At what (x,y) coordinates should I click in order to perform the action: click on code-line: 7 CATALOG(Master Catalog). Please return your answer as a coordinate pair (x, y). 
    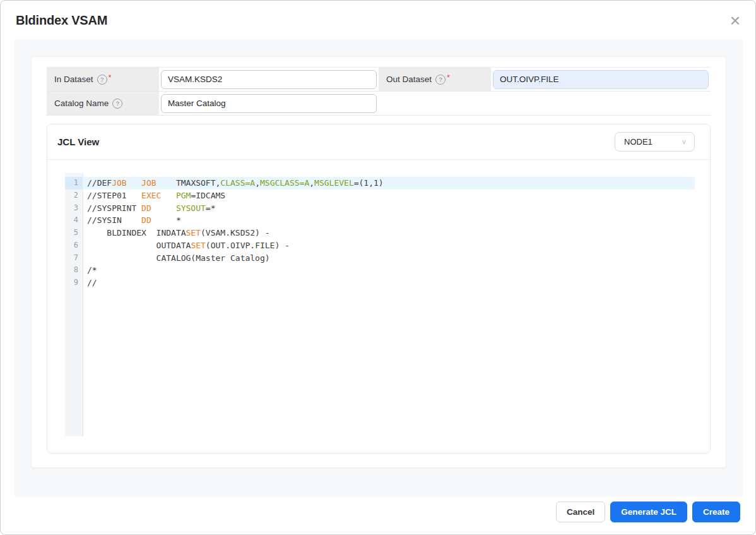
    Looking at the image, I should click on (380, 258).